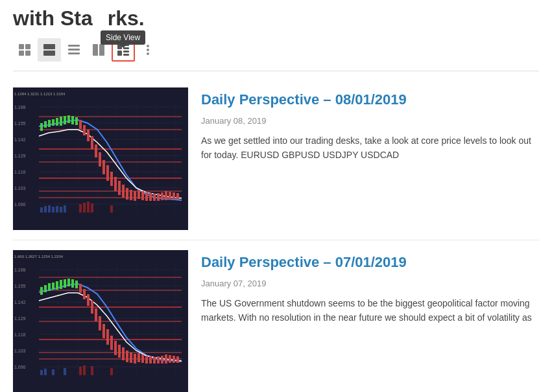 This screenshot has height=392, width=552. I want to click on svg-text: 1.1284 1.3221 1.1213 1.3154, so click(40, 94).